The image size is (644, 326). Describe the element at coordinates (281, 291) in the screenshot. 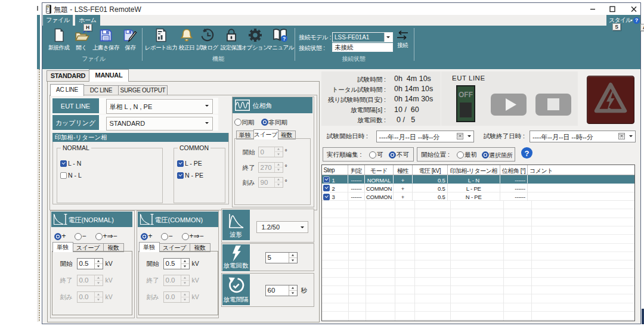

I see `discharge-interval-spinner: 60` at that location.